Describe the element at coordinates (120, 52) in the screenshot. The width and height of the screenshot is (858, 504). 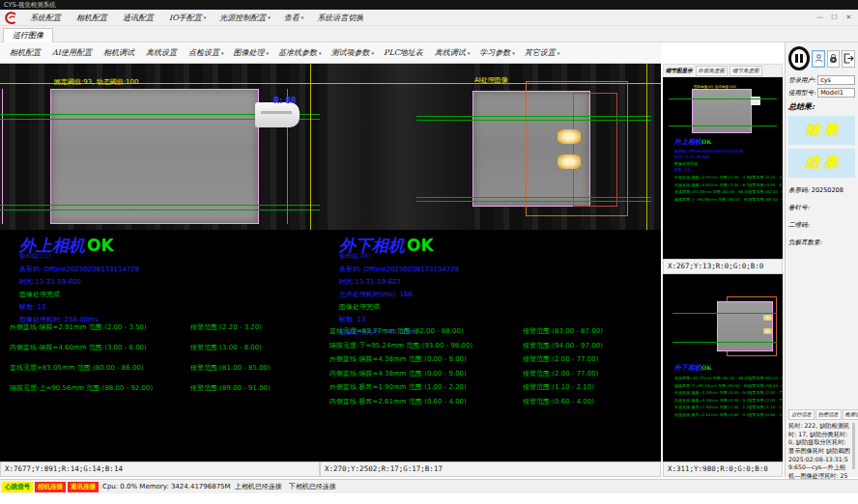
I see `toolbar-button: 相机调试` at that location.